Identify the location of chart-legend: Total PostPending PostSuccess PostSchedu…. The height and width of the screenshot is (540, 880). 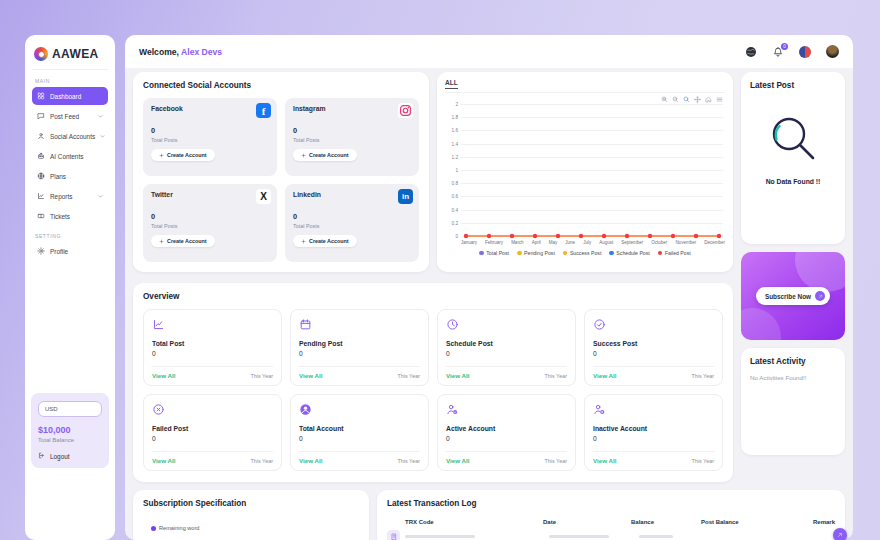
(585, 253).